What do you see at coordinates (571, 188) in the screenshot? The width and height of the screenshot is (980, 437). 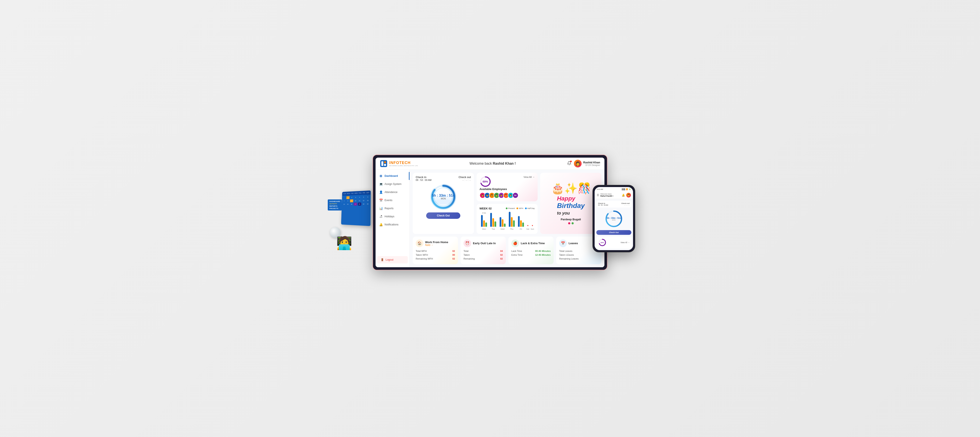 I see `birthday-cake-emoji: 🎂✨🎊` at bounding box center [571, 188].